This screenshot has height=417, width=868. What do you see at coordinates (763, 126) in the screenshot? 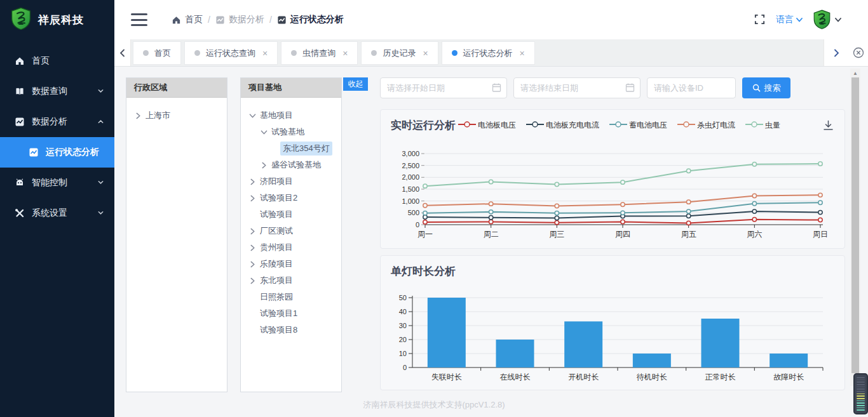
I see `legend-item-4: 虫量` at bounding box center [763, 126].